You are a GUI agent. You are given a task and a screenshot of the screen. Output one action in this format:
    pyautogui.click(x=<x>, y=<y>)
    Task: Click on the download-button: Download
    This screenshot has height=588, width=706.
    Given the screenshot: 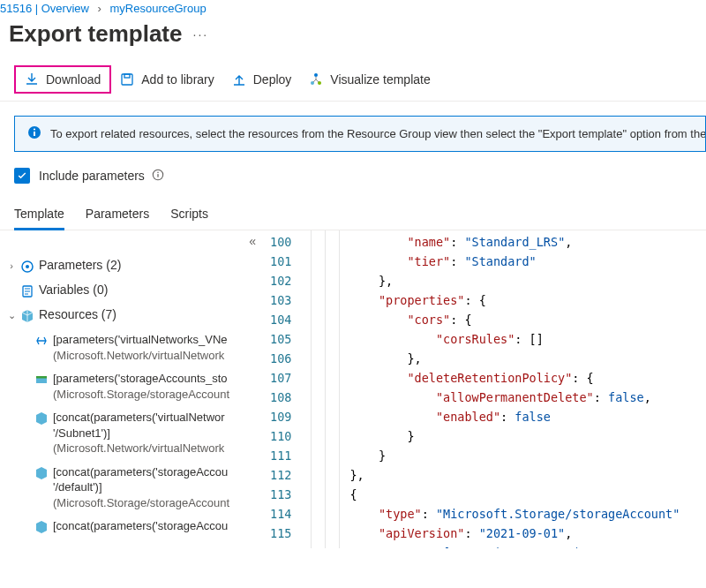 What is the action you would take?
    pyautogui.click(x=63, y=79)
    